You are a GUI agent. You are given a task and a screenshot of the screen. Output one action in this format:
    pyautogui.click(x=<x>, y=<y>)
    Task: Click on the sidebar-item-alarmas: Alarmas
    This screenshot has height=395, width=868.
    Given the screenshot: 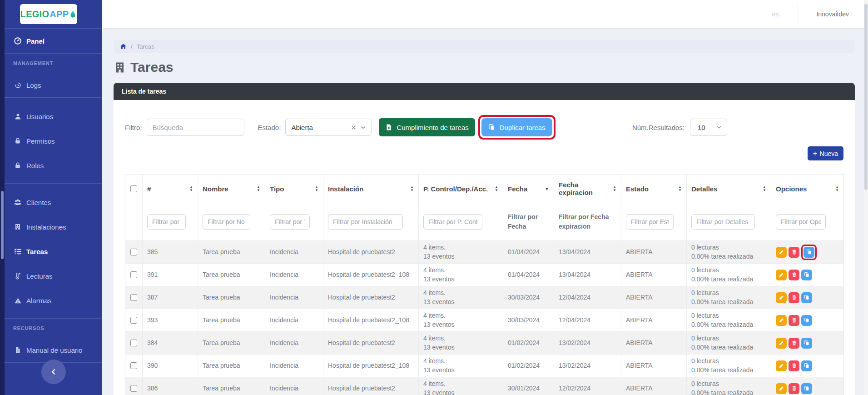 What is the action you would take?
    pyautogui.click(x=54, y=300)
    